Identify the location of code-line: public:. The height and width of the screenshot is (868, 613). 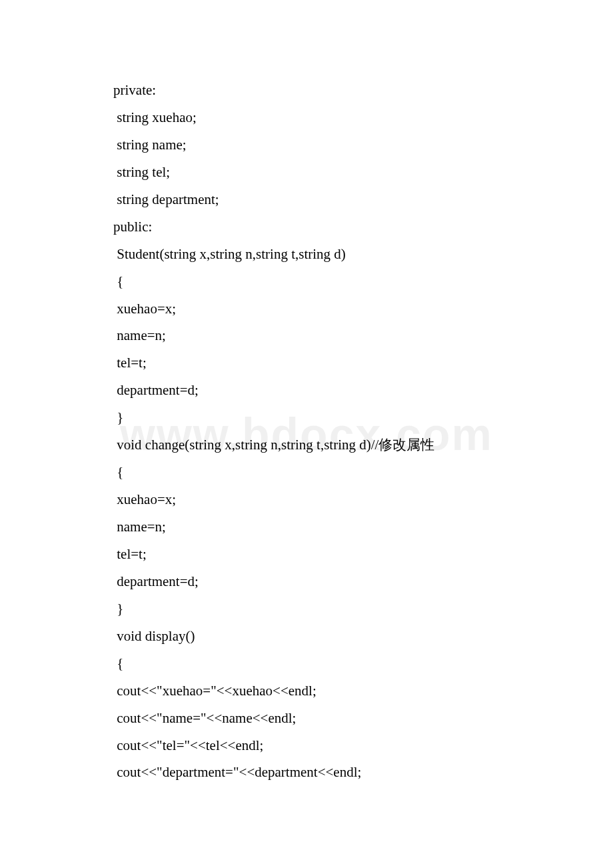
(306, 227).